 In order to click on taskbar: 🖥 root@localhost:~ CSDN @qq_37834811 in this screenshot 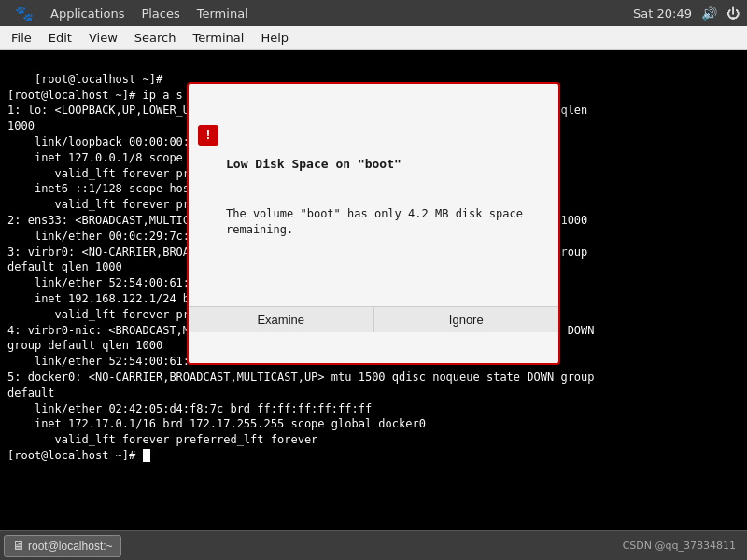, I will do `click(374, 545)`.